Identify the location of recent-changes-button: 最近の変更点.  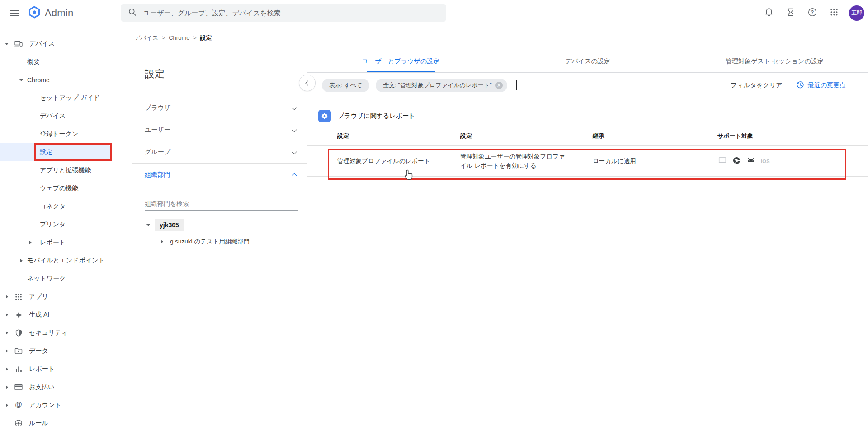
(821, 86).